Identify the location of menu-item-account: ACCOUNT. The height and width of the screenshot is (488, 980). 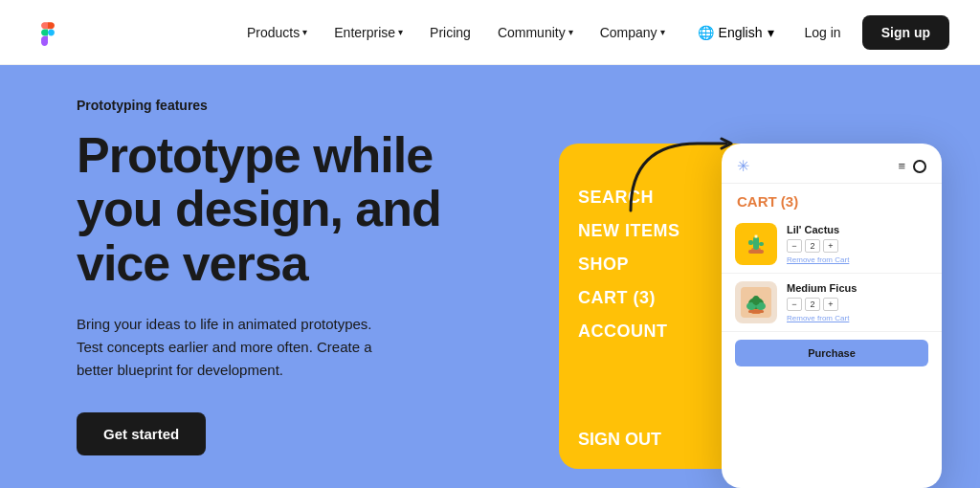
(659, 331).